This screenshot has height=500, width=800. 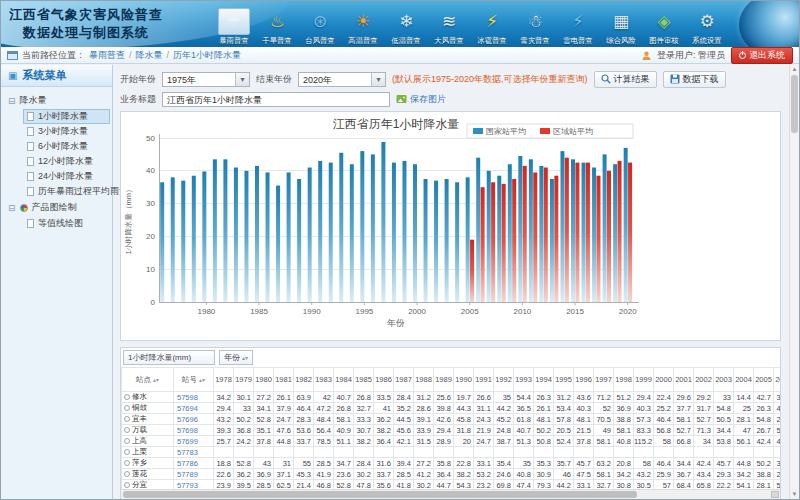 What do you see at coordinates (684, 380) in the screenshot?
I see `year-column-header: 2001` at bounding box center [684, 380].